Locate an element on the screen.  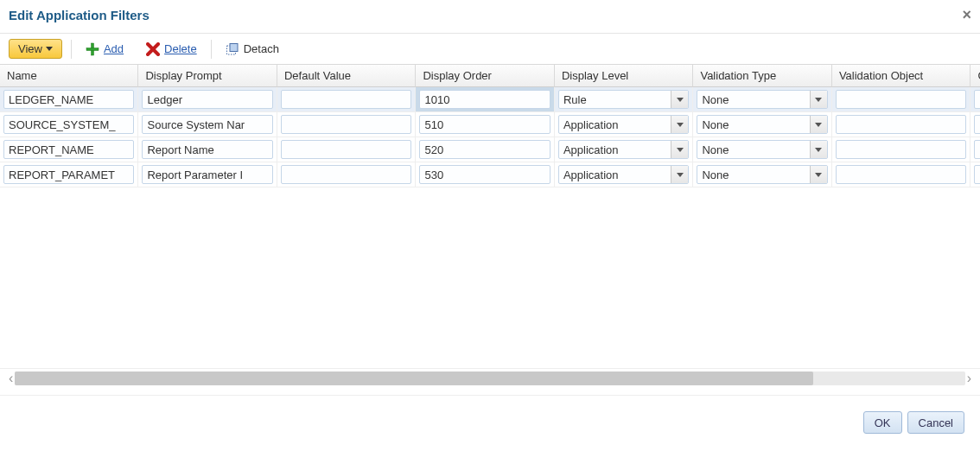
detach-button: Detach is located at coordinates (252, 49).